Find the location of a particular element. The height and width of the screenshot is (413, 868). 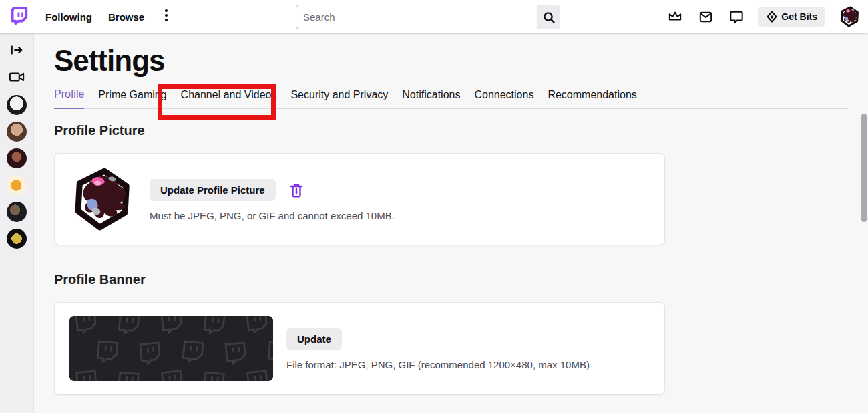

nav-link-browse: Browse is located at coordinates (126, 17).